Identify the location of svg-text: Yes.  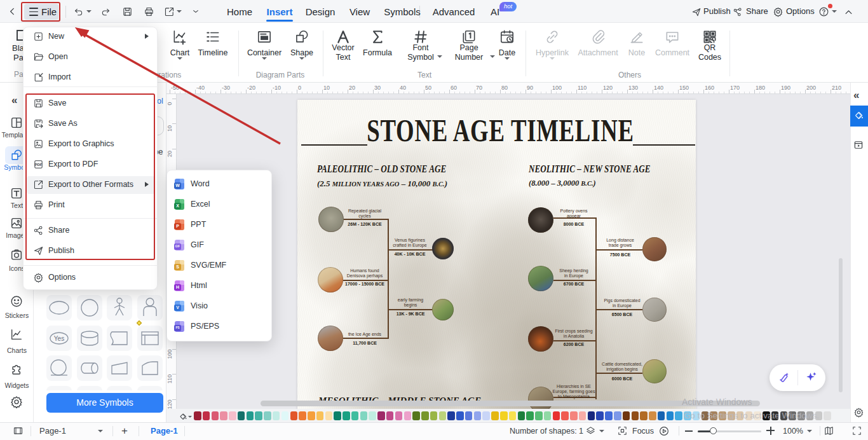
(59, 338).